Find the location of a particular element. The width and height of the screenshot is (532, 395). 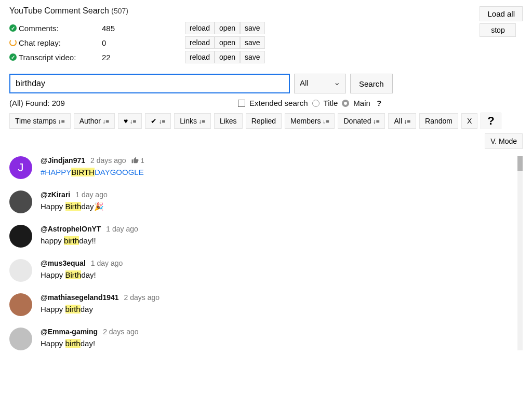

filter-members: Members↓≡ is located at coordinates (310, 121).